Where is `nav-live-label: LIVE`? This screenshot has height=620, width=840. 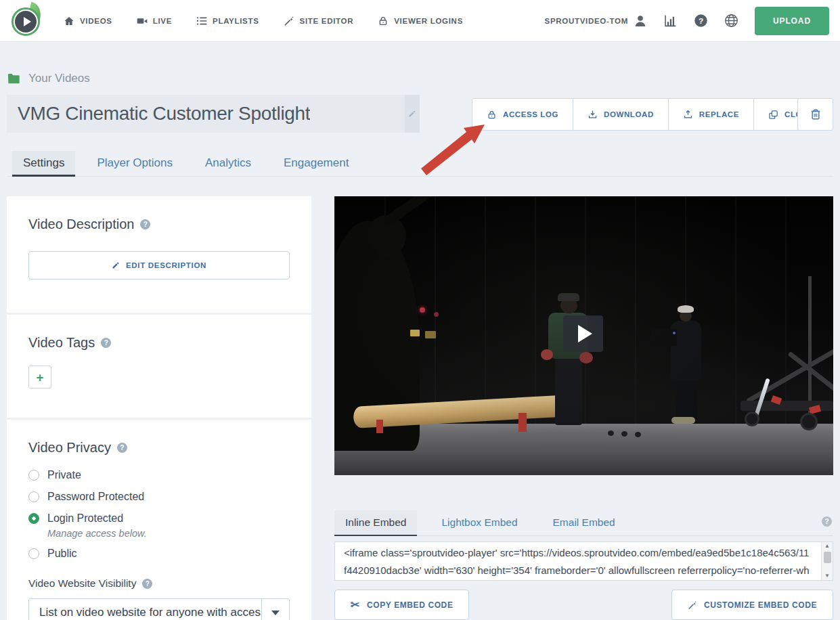
nav-live-label: LIVE is located at coordinates (162, 21).